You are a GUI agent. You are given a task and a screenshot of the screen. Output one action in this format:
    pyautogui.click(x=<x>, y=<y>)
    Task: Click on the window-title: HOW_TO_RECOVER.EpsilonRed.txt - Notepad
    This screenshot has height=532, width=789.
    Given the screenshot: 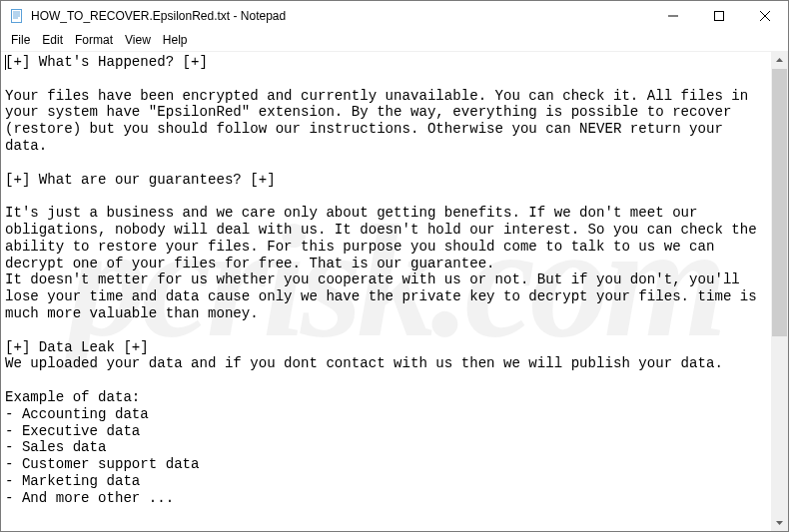 What is the action you would take?
    pyautogui.click(x=341, y=16)
    